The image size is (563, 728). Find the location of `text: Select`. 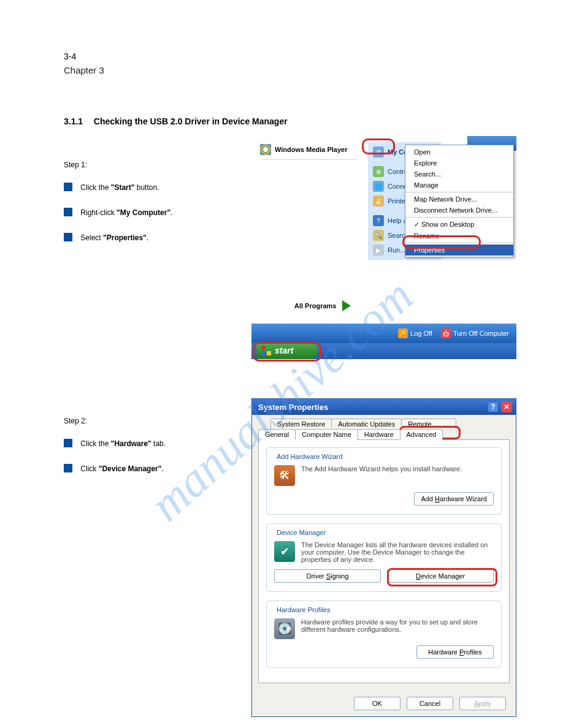

text: Select is located at coordinates (92, 238).